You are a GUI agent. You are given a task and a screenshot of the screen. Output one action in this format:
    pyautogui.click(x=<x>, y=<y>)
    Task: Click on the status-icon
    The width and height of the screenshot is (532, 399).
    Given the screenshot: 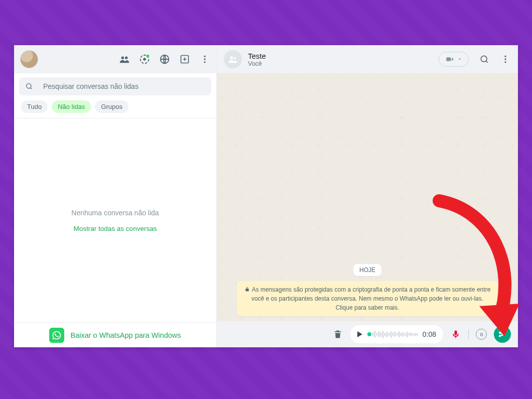 What is the action you would take?
    pyautogui.click(x=145, y=59)
    